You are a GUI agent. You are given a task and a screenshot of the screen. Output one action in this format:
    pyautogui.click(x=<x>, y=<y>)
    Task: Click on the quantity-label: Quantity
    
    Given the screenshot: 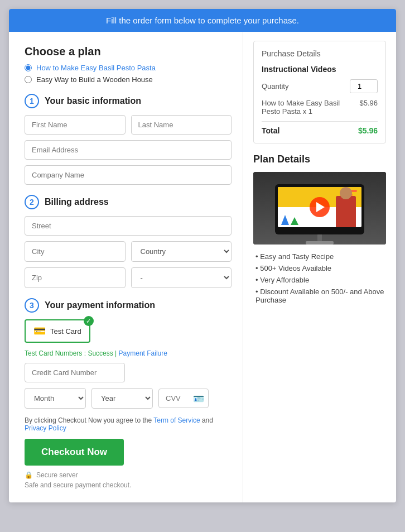 What is the action you would take?
    pyautogui.click(x=275, y=86)
    